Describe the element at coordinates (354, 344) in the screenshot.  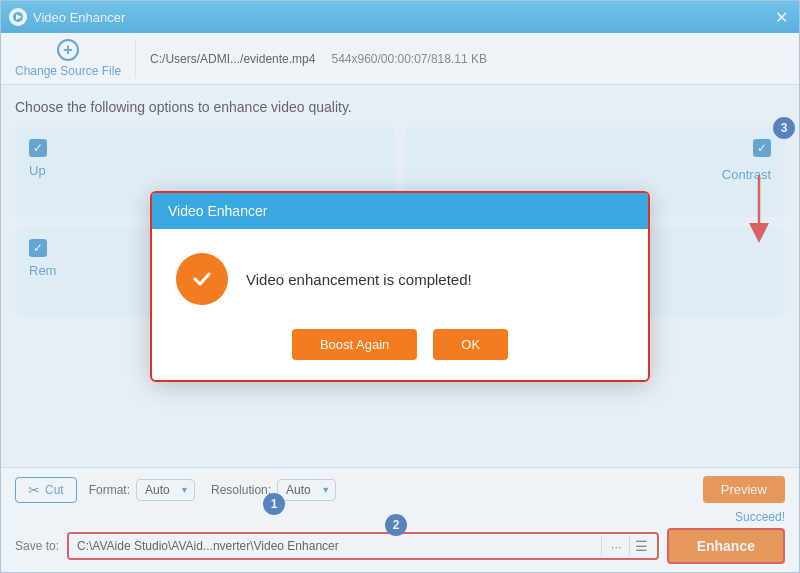
I see `boost-again-button: Boost Again` at that location.